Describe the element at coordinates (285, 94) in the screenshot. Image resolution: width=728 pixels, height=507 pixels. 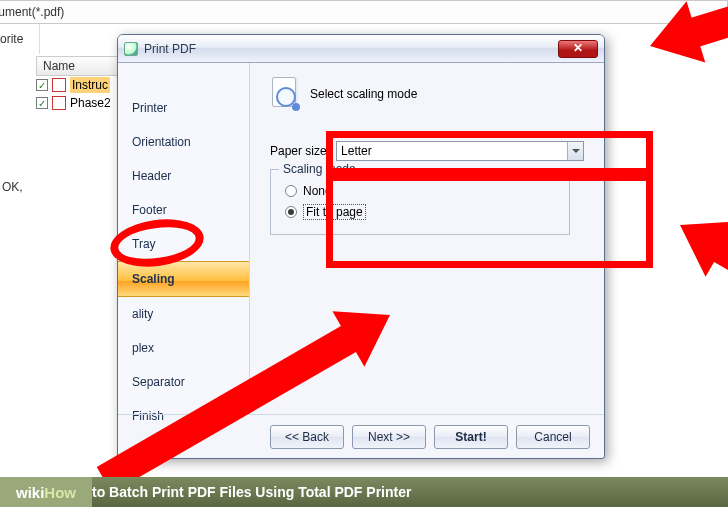
I see `magnifier-icon` at that location.